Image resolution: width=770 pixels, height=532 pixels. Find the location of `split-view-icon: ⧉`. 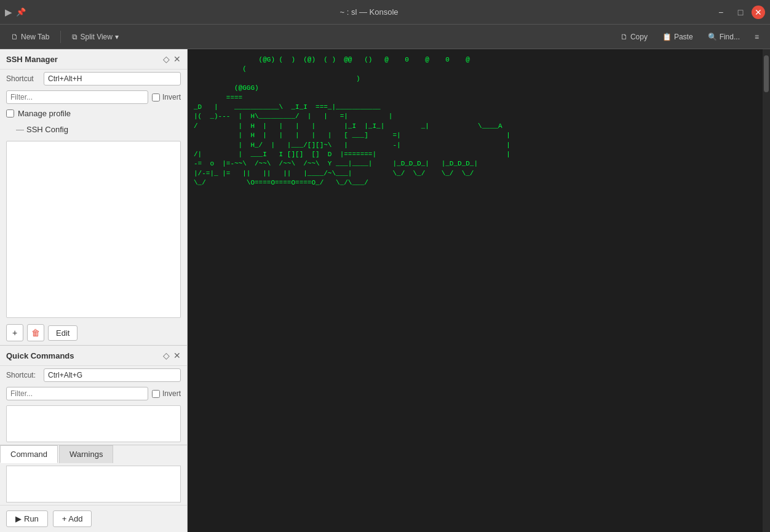

split-view-icon: ⧉ is located at coordinates (75, 37).